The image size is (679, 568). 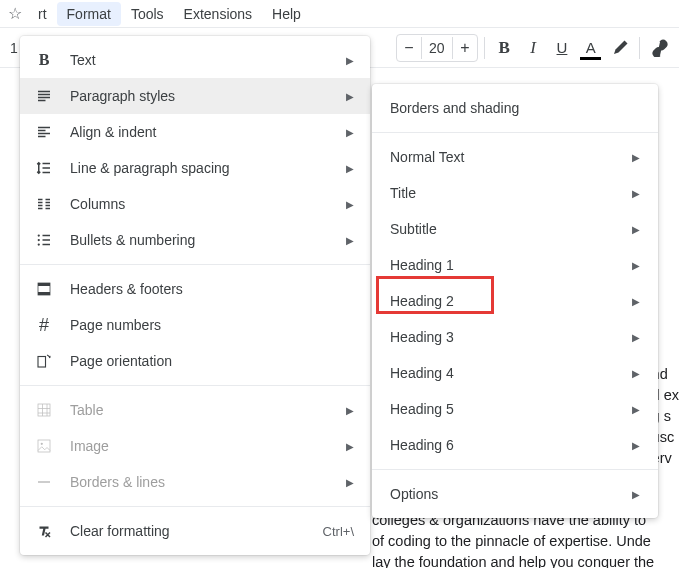 I want to click on menu-item-label: Line & paragraph spacing, so click(x=208, y=168).